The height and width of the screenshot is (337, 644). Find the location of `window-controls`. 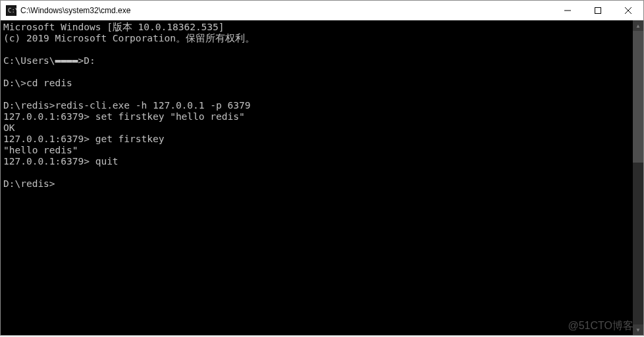

window-controls is located at coordinates (598, 11).